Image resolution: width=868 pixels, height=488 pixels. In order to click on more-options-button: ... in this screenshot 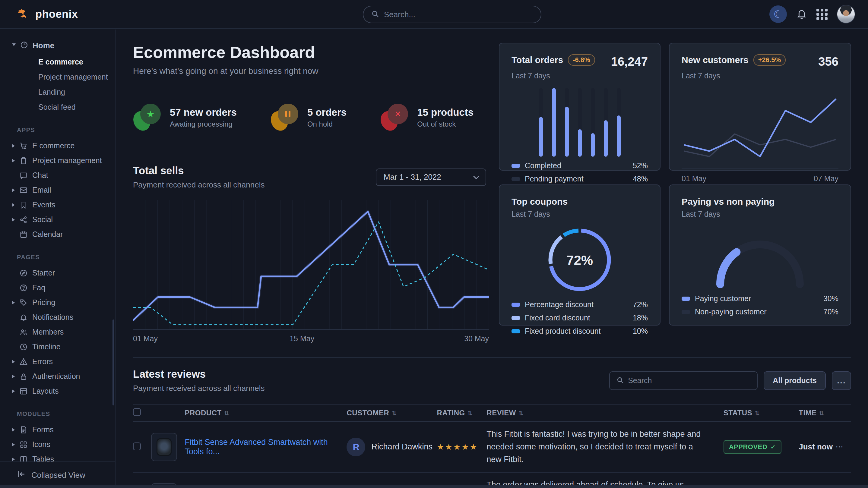, I will do `click(842, 381)`.